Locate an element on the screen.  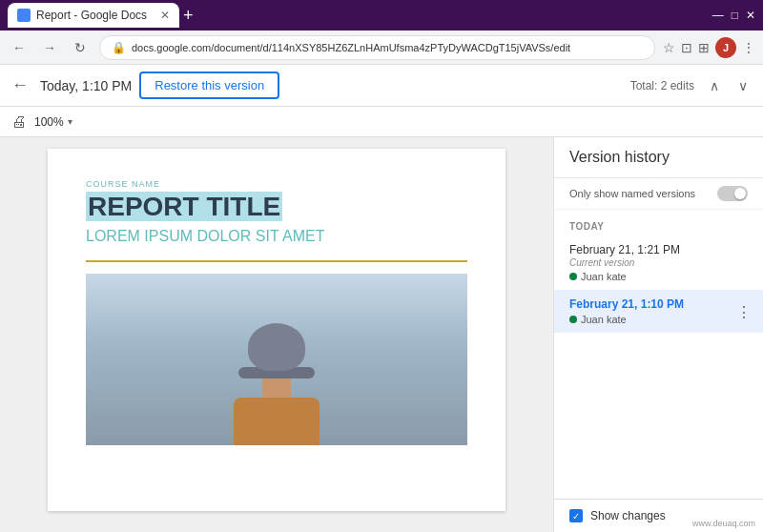
version-info: Today, 1:10 PM Restore this version is located at coordinates (160, 86).